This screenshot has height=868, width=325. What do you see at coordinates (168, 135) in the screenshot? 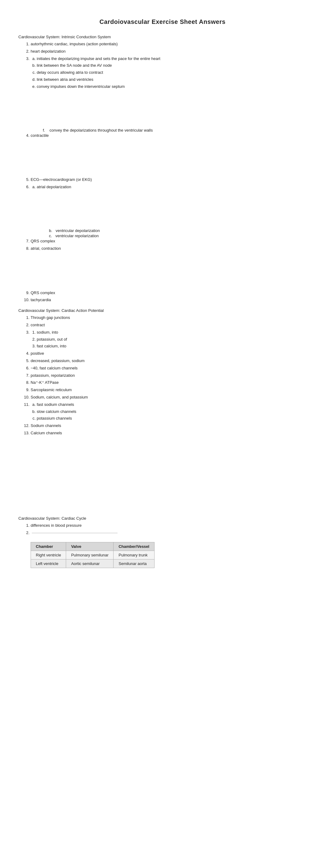
I see `list-item: contractile` at bounding box center [168, 135].